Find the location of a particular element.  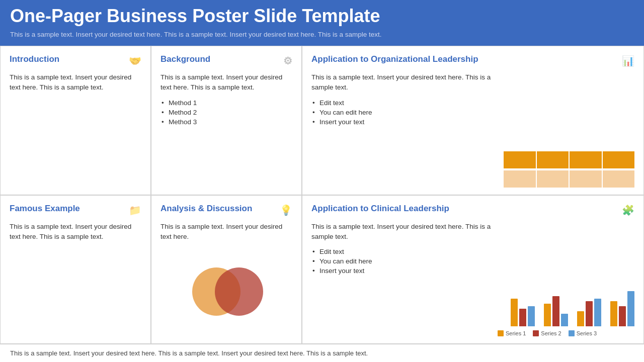

analysis-title-row: Analysis & Discussion is located at coordinates (226, 210).